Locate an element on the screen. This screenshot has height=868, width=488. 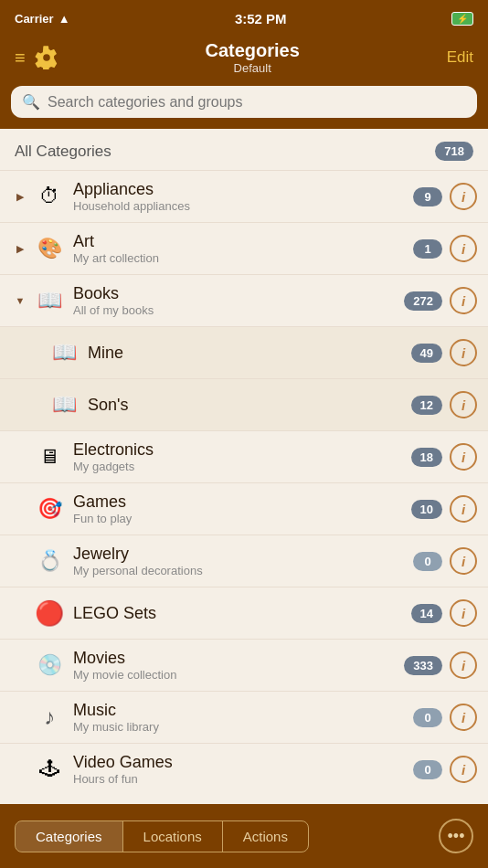
category-icon-books: 📖 is located at coordinates (49, 301).